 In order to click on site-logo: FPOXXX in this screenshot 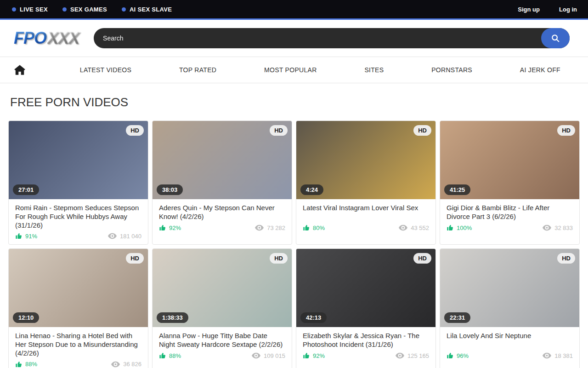, I will do `click(46, 38)`.